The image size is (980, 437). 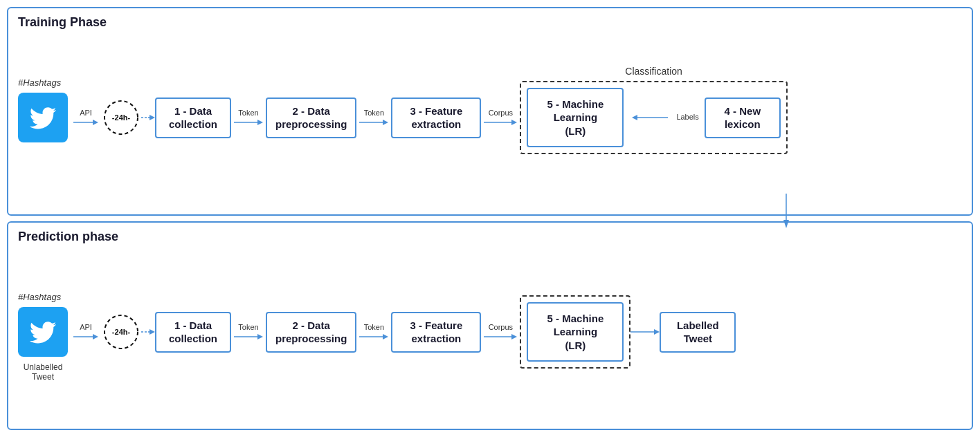 I want to click on token2-svg-training, so click(x=374, y=122).